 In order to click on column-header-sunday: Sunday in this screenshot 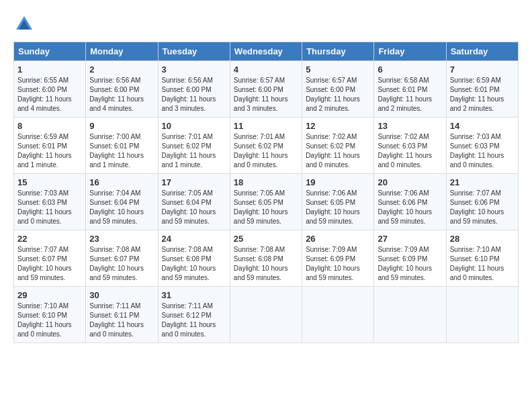, I will do `click(50, 52)`.